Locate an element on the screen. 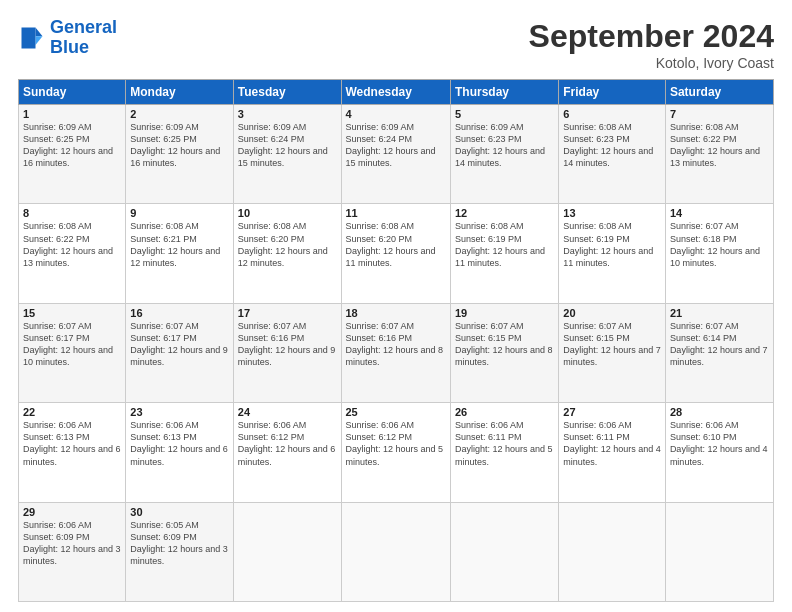  header: General Blue September 2024 Kotolo, Ivor… is located at coordinates (396, 44).